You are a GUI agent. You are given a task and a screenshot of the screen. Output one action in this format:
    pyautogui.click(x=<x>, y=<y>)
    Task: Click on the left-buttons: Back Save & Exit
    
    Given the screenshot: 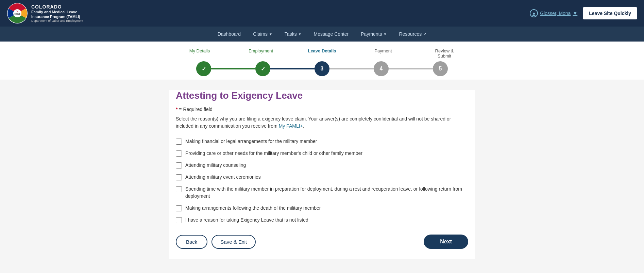 What is the action you would take?
    pyautogui.click(x=216, y=242)
    